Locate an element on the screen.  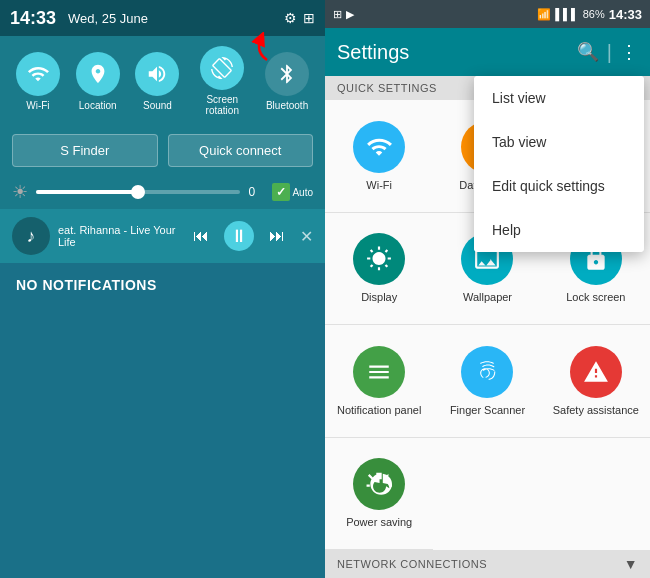
right-status-bar: ⊞ ▶ 📶 ▌▌▌ 86% 14:33 is located at coordinates (488, 14).